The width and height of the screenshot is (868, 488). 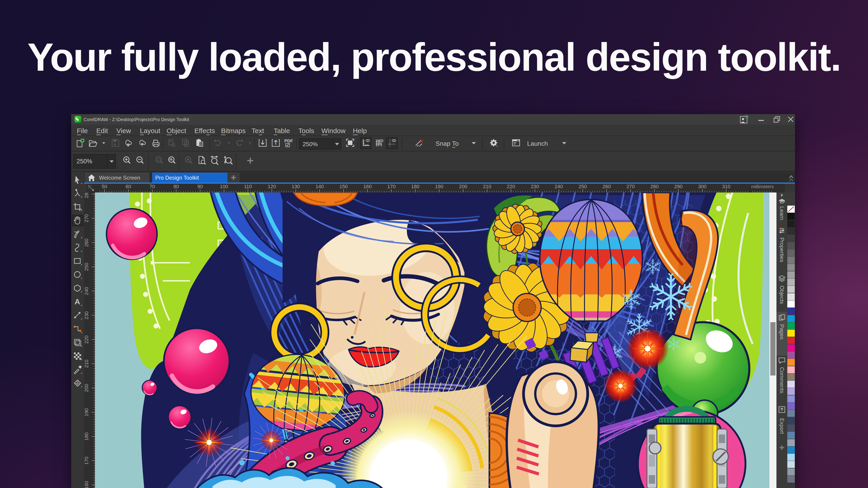 I want to click on svg-text: 110, so click(x=248, y=187).